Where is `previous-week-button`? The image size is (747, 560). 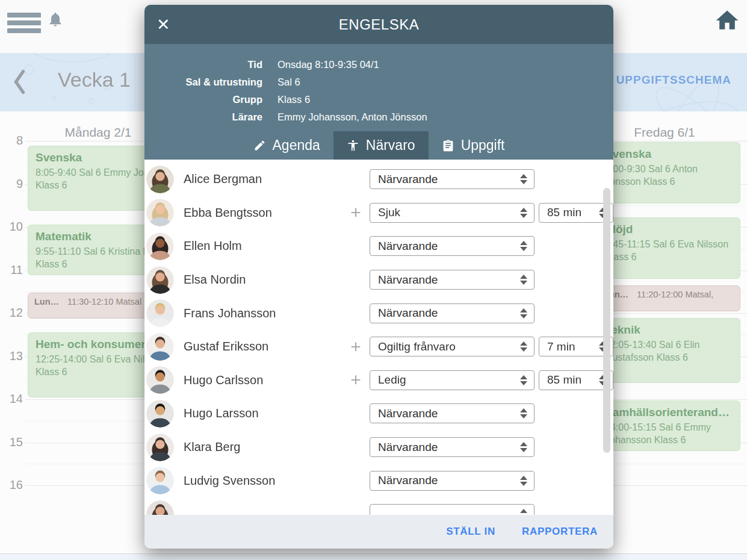
previous-week-button is located at coordinates (20, 83).